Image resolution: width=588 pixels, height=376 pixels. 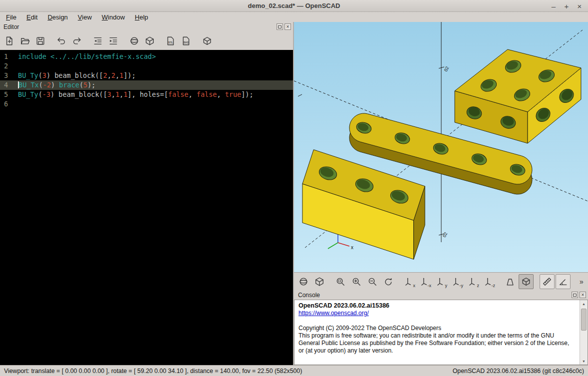 I want to click on title-bar: demo_02.scad* — OpenSCAD –+×, so click(x=294, y=6).